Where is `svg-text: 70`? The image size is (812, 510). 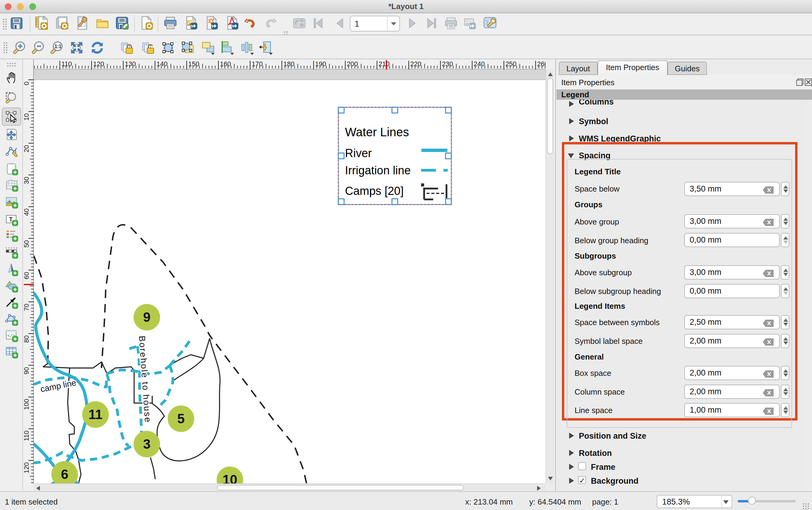
svg-text: 70 is located at coordinates (27, 307).